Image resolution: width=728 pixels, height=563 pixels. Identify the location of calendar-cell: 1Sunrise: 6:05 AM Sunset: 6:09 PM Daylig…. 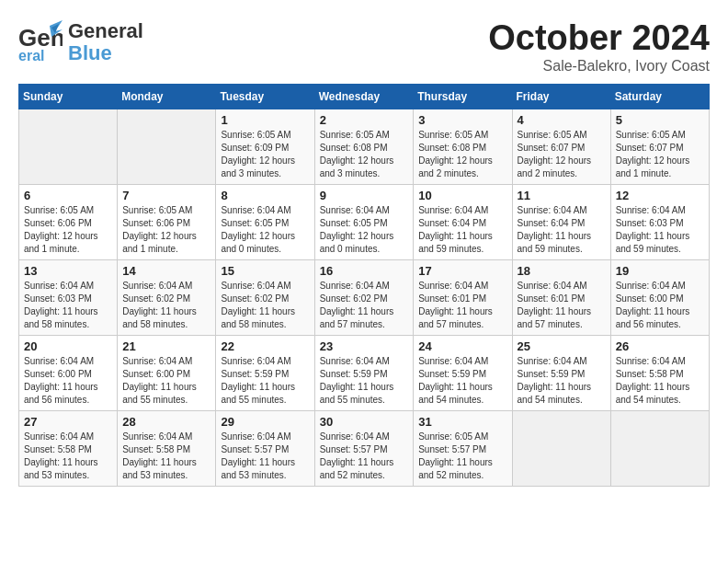
(265, 147).